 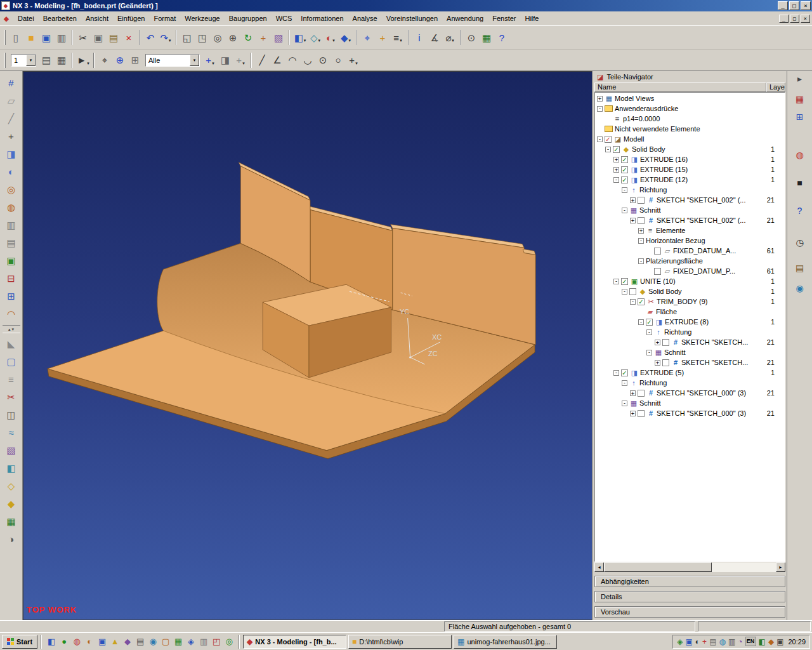 I want to click on work-layer-combo: 1▾, so click(x=23, y=60).